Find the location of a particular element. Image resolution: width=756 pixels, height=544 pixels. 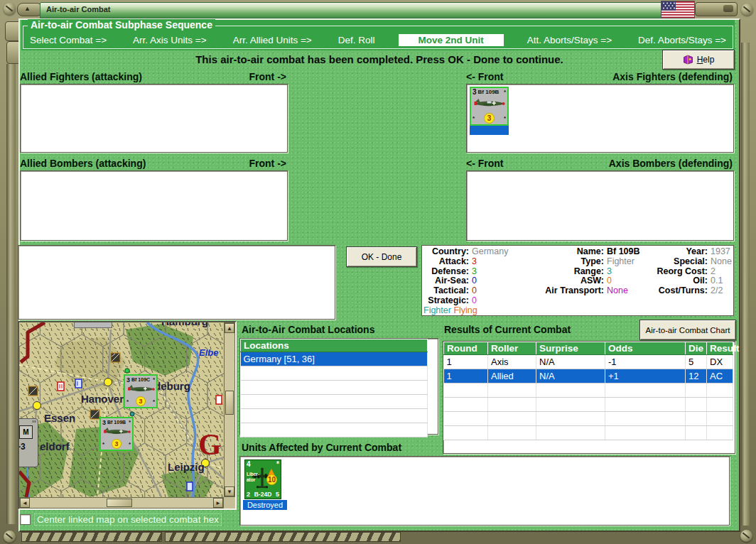

unit-info-row: Oil:0.1 is located at coordinates (693, 281).